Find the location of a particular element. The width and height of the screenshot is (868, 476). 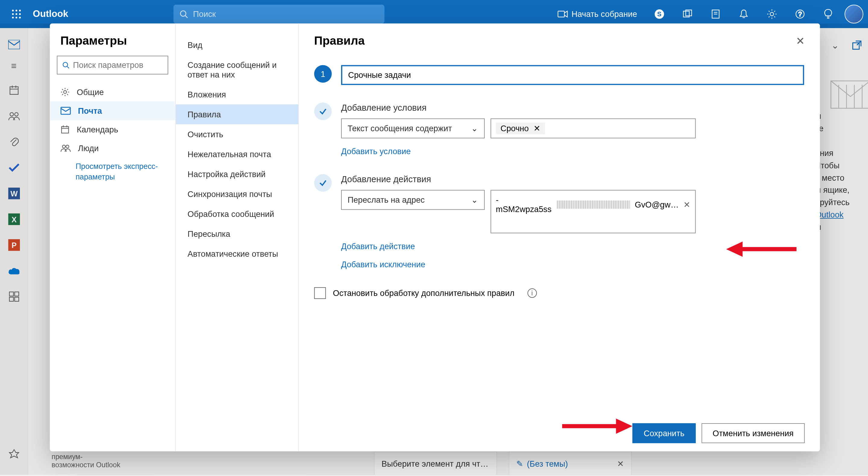

subnav-layout: Вид is located at coordinates (237, 45).